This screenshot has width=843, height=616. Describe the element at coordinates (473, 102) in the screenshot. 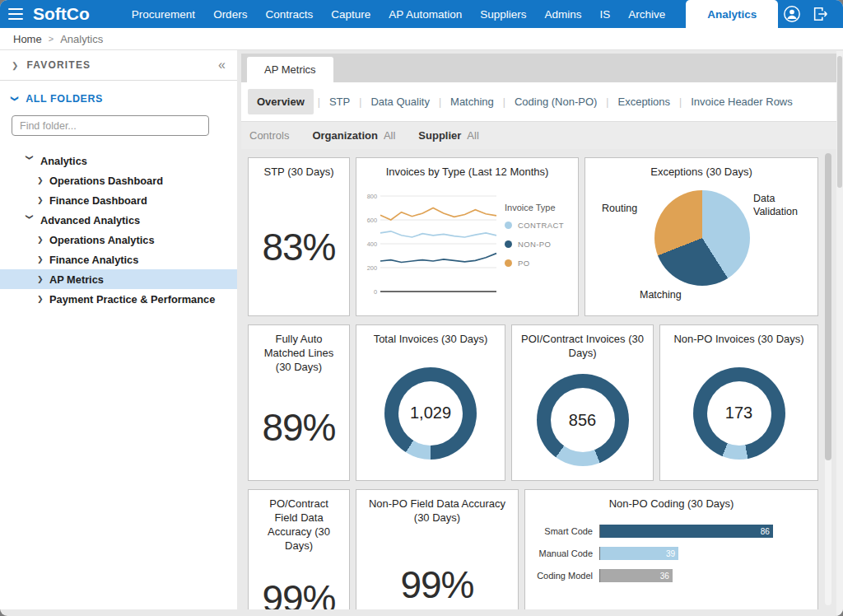

I see `subtab-matching: Matching` at that location.